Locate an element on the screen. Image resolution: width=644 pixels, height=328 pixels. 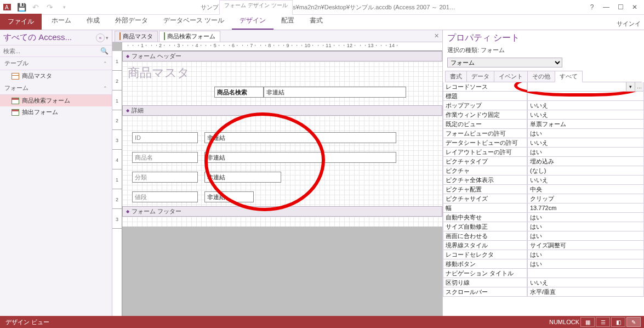
prop-row: 自動中央寄せはい is located at coordinates (544, 217).